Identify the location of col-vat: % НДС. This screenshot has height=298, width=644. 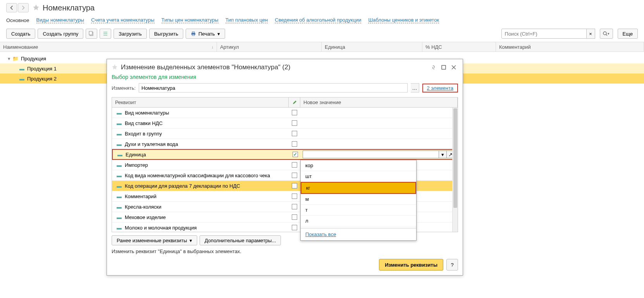
(459, 47).